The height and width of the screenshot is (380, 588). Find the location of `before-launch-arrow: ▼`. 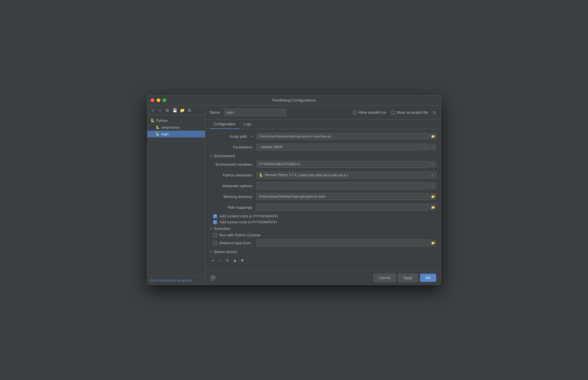

before-launch-arrow: ▼ is located at coordinates (211, 252).